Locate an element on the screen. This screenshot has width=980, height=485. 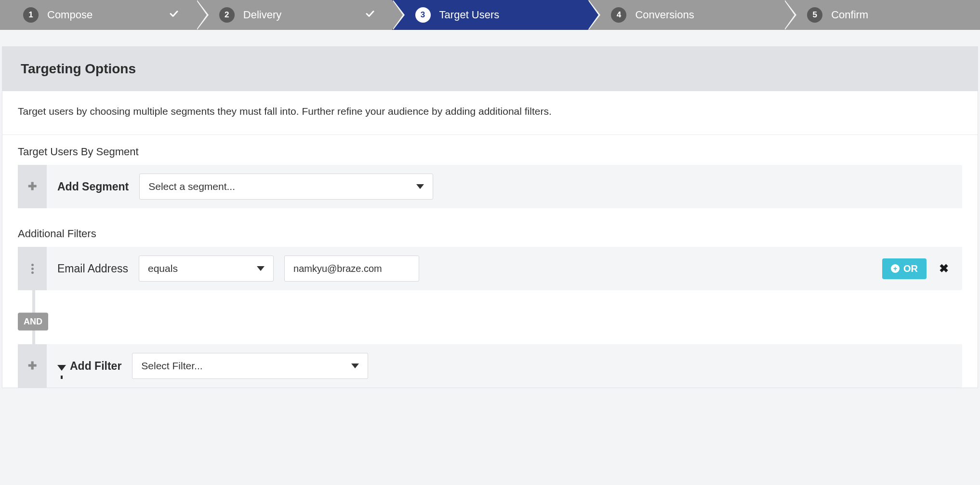
step-number-badge: 1 is located at coordinates (31, 15).